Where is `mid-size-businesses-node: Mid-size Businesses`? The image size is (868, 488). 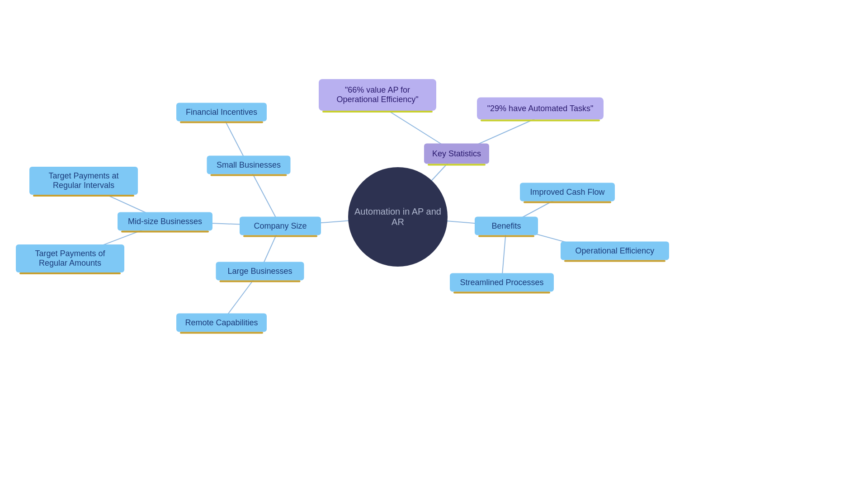
mid-size-businesses-node: Mid-size Businesses is located at coordinates (165, 221).